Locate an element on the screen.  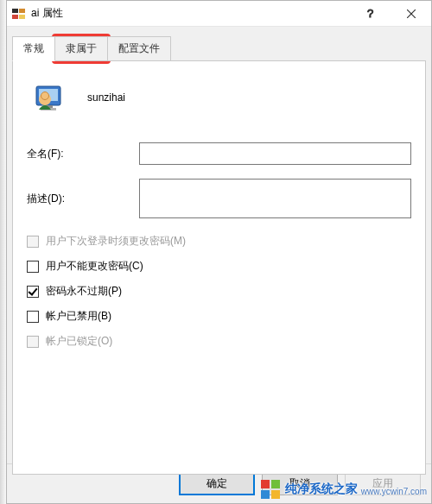
fullname-label: 全名(F): is located at coordinates (83, 154).